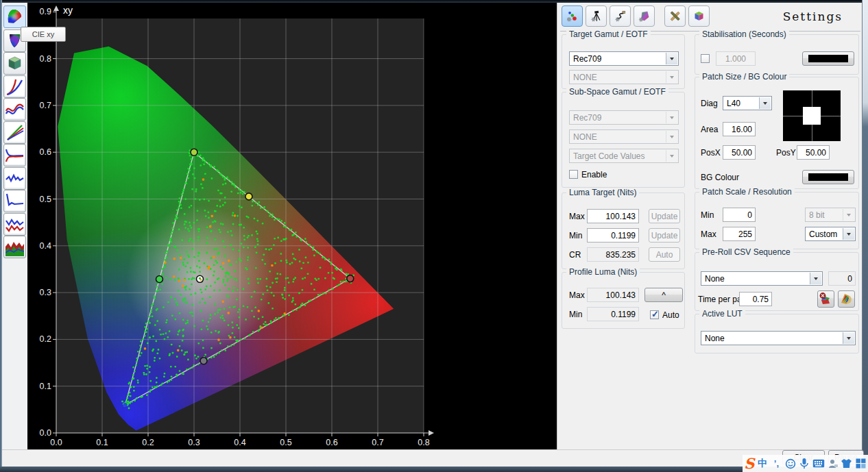 Image resolution: width=868 pixels, height=472 pixels. I want to click on target-gamut-label: Target Gamut / EOTF, so click(609, 34).